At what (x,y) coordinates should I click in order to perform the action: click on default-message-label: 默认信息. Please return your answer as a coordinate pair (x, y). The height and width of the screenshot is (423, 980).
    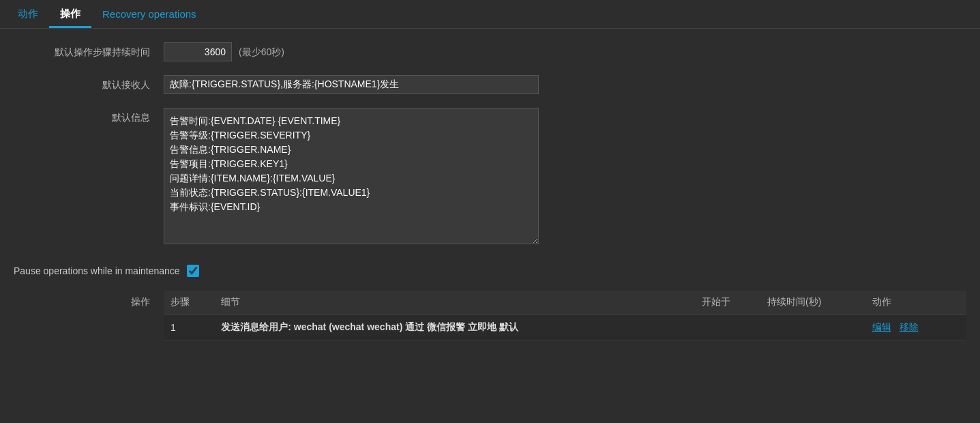
    Looking at the image, I should click on (89, 116).